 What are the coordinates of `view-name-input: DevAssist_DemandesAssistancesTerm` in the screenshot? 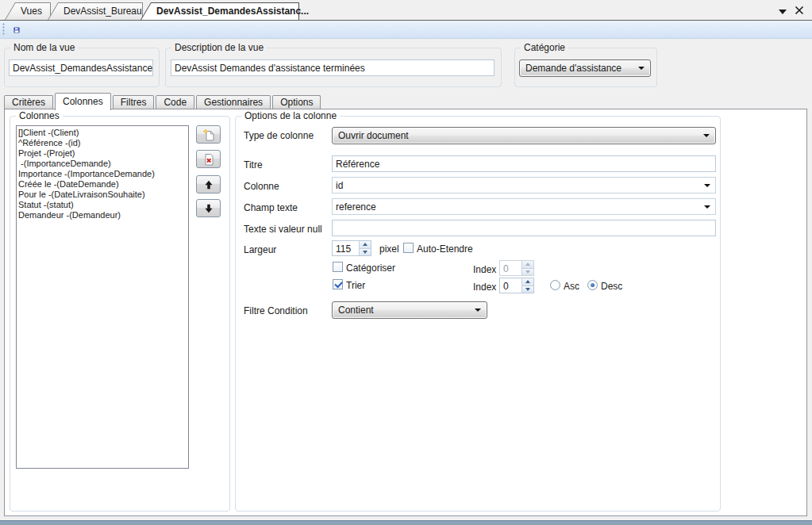 It's located at (81, 68).